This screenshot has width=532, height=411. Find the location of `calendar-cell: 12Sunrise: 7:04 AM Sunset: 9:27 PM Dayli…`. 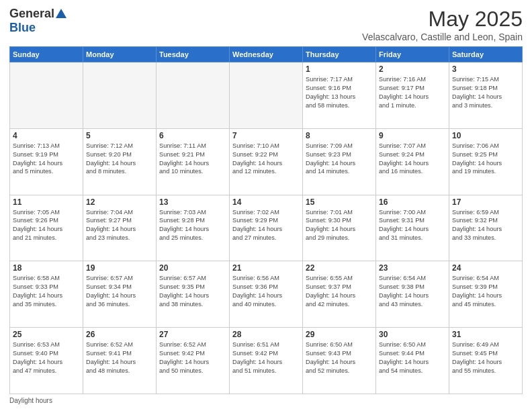

calendar-cell: 12Sunrise: 7:04 AM Sunset: 9:27 PM Dayli… is located at coordinates (120, 228).